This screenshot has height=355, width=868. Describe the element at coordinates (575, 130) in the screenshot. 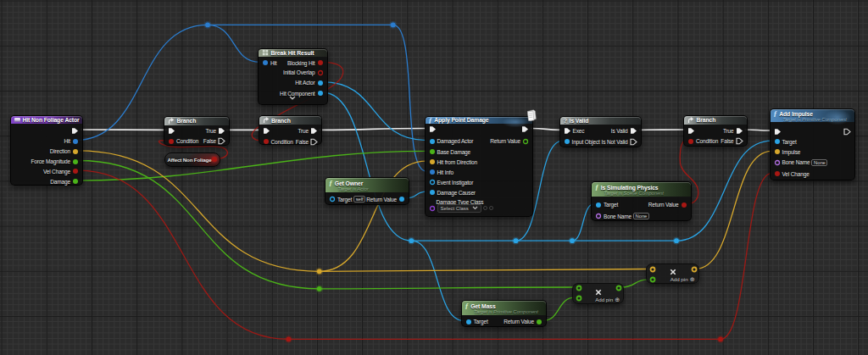

I see `is-valid-pin-exec: Exec` at that location.